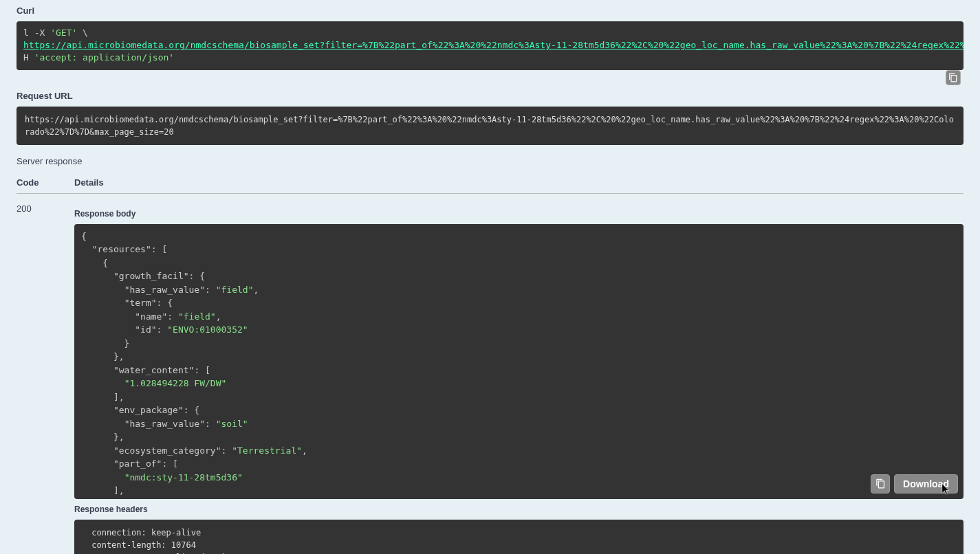 This screenshot has width=980, height=554. I want to click on curl-line1-prefix: l -X, so click(37, 33).